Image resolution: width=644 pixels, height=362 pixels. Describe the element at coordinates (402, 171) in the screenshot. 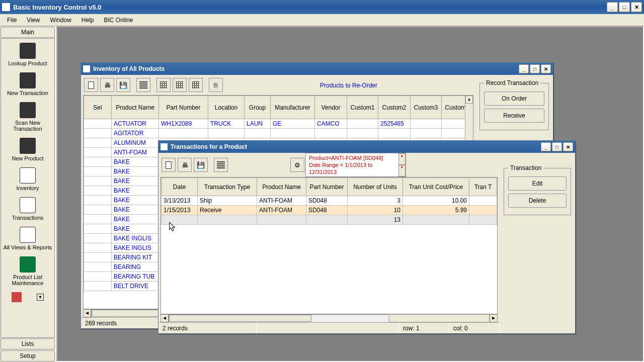

I see `filter-down-icon: ▼` at that location.